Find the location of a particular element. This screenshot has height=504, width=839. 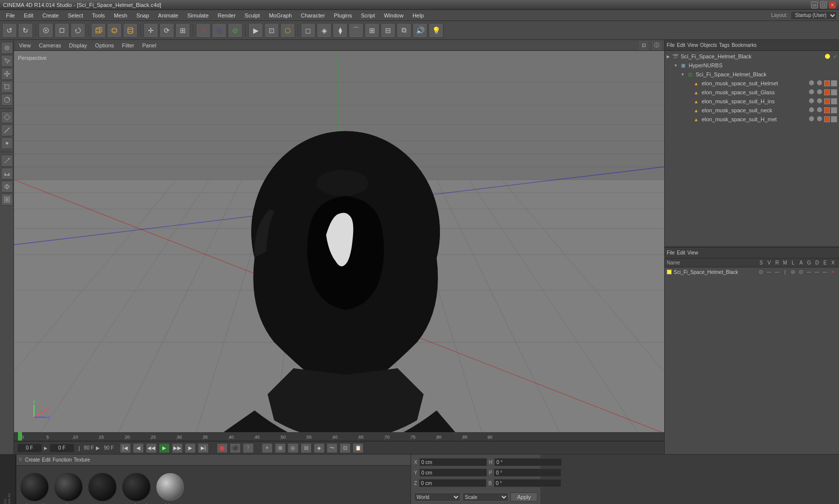

met-dot1 is located at coordinates (812, 119).